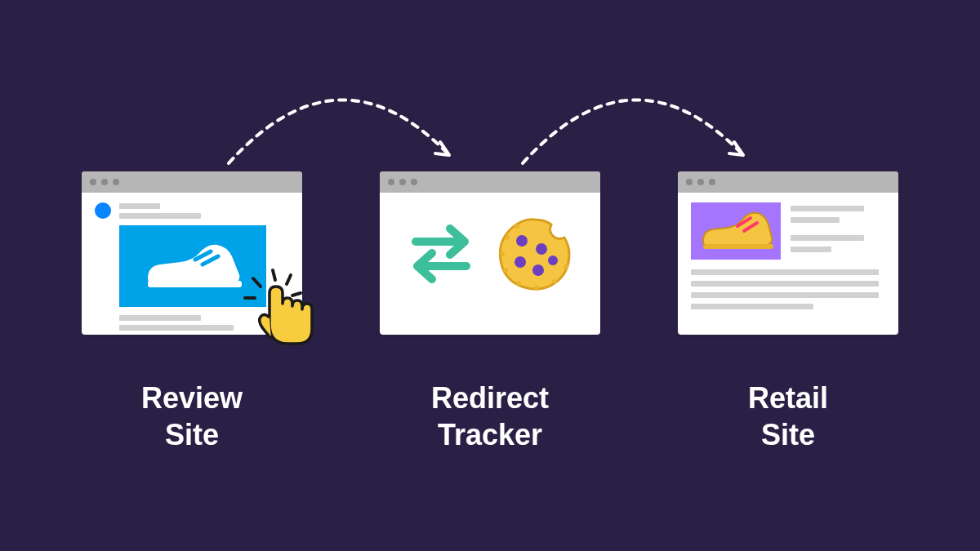 This screenshot has height=551, width=980. Describe the element at coordinates (490, 253) in the screenshot. I see `redirect-tracker-panel` at that location.